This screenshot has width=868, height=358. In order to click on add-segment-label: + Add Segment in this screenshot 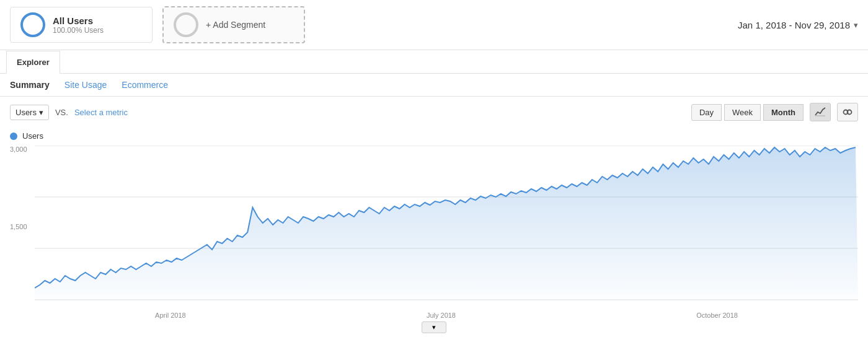, I will do `click(236, 25)`.